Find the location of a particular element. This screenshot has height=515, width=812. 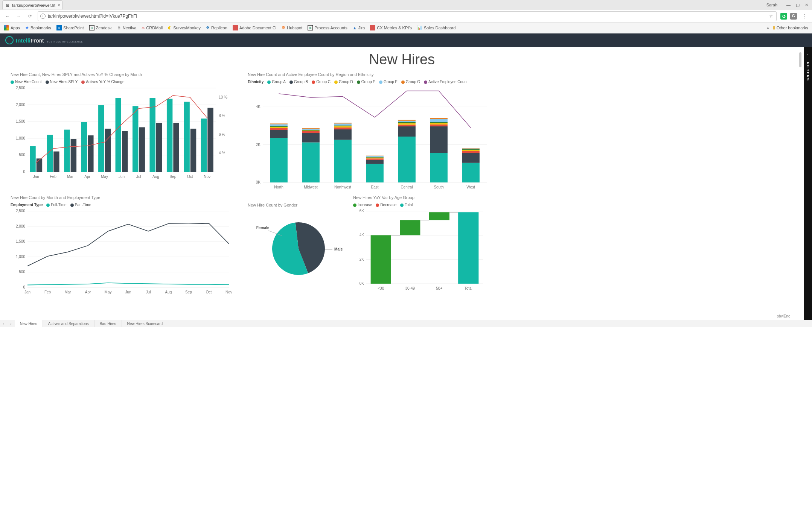

back-button: ← is located at coordinates (8, 16).